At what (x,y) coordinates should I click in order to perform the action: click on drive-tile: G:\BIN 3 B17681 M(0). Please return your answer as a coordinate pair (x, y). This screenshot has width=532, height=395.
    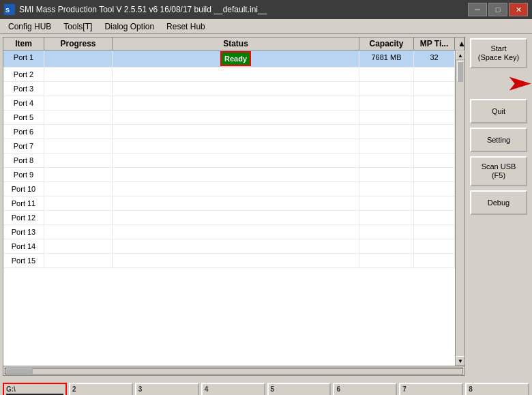
    Looking at the image, I should click on (35, 389).